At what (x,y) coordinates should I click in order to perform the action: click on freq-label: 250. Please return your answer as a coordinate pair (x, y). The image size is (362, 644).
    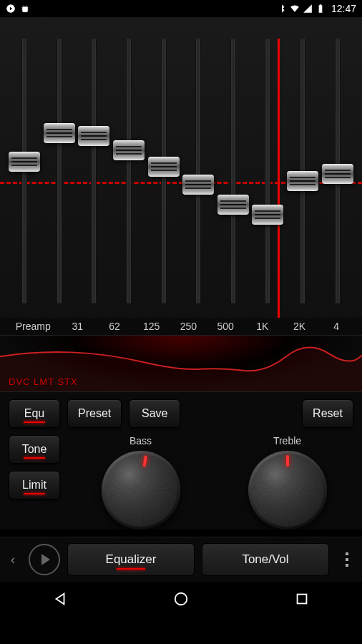
    Looking at the image, I should click on (189, 326).